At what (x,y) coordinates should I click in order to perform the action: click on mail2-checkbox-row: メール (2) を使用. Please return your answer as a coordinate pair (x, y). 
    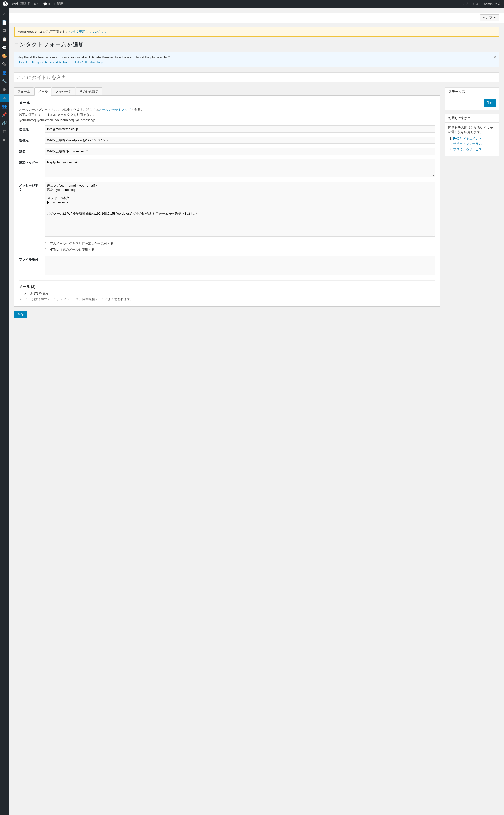
    Looking at the image, I should click on (227, 293).